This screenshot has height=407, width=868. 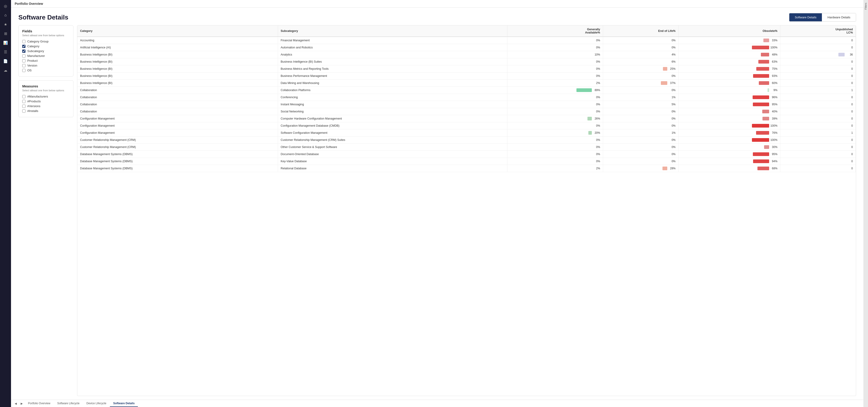 I want to click on bottom-tab-software-details: Software Details, so click(x=124, y=404).